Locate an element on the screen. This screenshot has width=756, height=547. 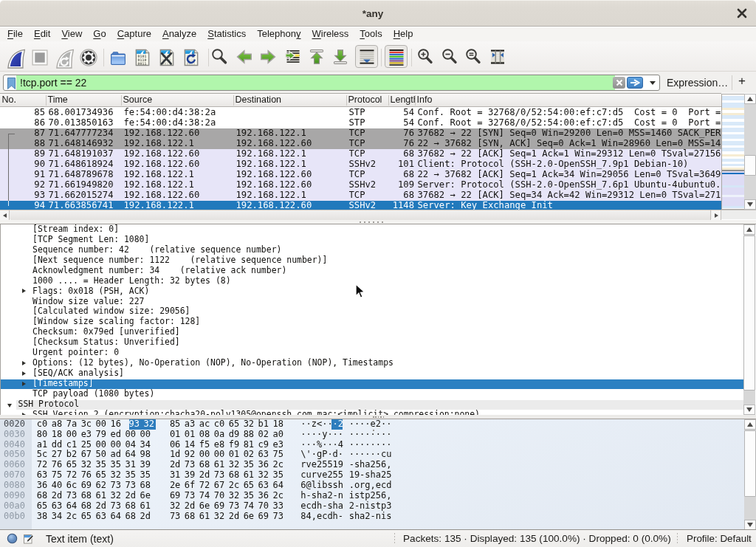
hex-byte: 75 is located at coordinates (278, 455).